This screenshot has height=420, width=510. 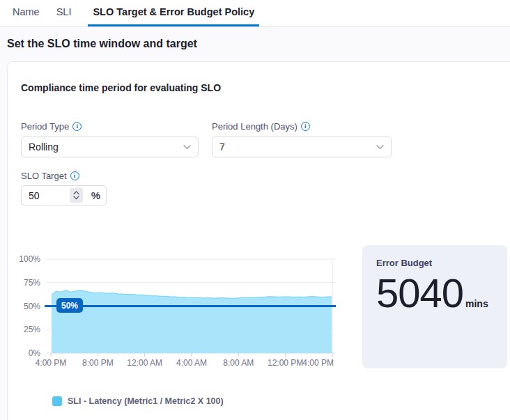 What do you see at coordinates (419, 293) in the screenshot?
I see `error-budget-value: 5040` at bounding box center [419, 293].